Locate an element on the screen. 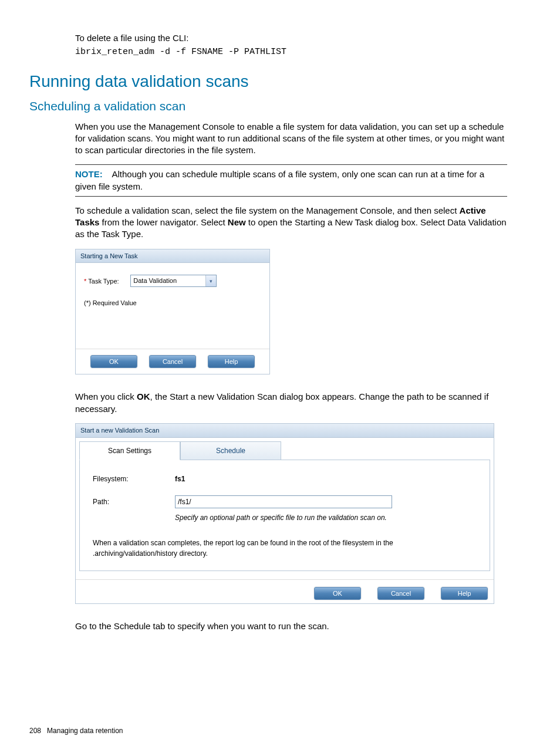 The image size is (560, 746). cli-command: ibrix_reten_adm -d -f FSNAME -P PATHLIST is located at coordinates (291, 52).